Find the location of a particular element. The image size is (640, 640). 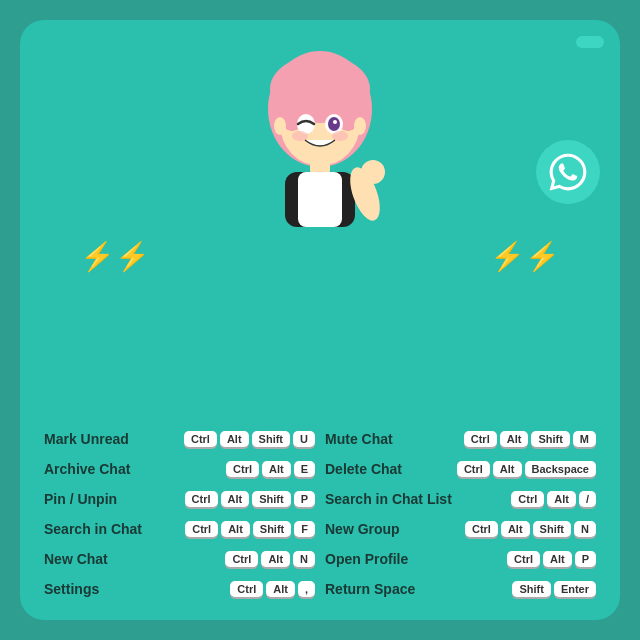

left-column: Mark UnreadCtrlAltShiftUArchive ChatCtrl… is located at coordinates (180, 514).